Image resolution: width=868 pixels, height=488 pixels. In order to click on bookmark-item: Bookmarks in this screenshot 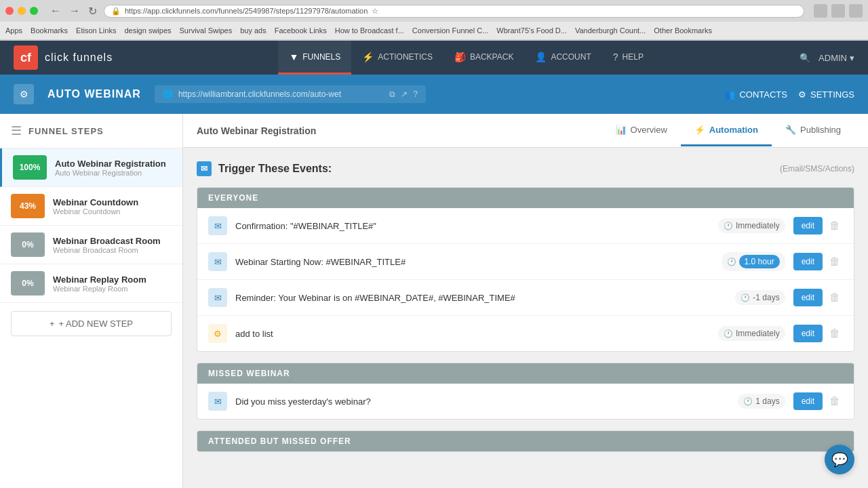, I will do `click(49, 30)`.